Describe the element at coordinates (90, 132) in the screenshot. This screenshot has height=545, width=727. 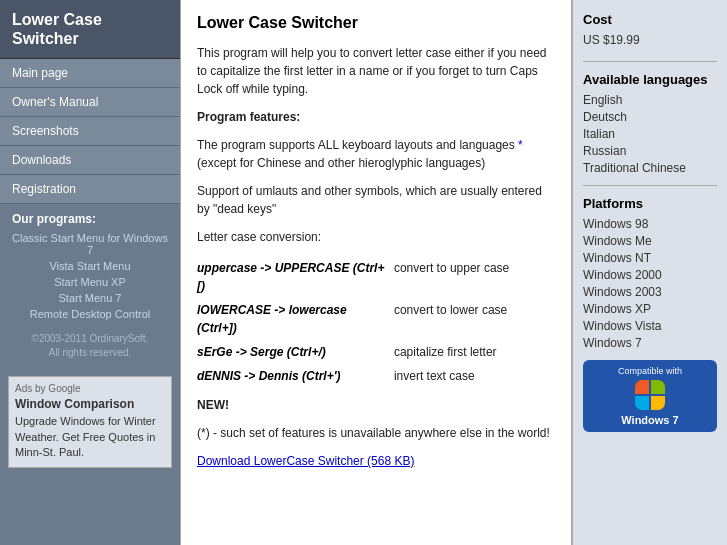
I see `nav-screenshots: Screenshots` at that location.